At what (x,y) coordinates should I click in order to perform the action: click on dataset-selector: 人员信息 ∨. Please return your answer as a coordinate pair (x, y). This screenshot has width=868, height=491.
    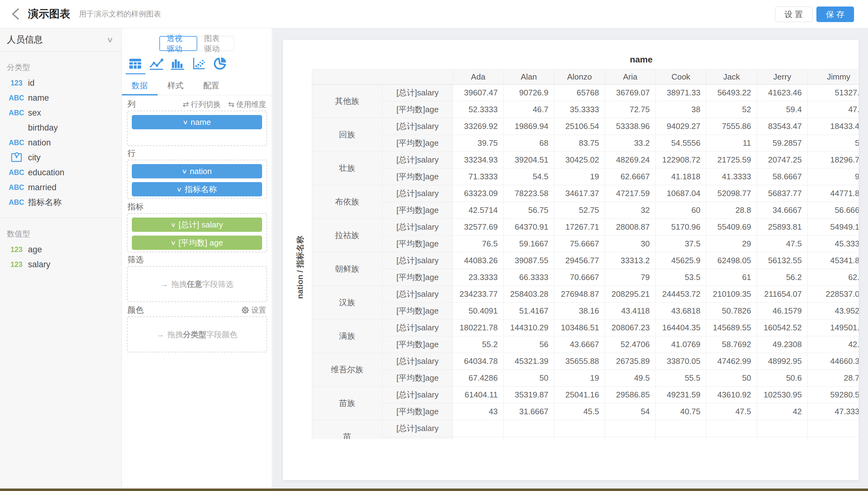
    Looking at the image, I should click on (61, 40).